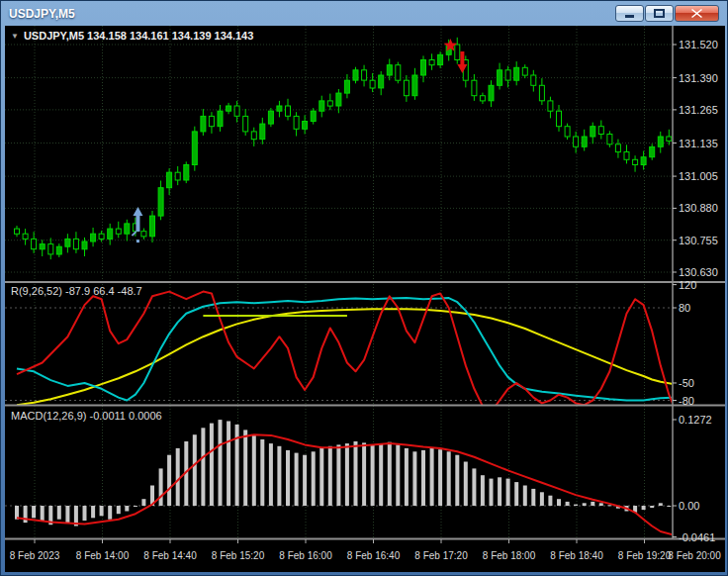 This screenshot has width=728, height=576. I want to click on maximize-button, so click(659, 14).